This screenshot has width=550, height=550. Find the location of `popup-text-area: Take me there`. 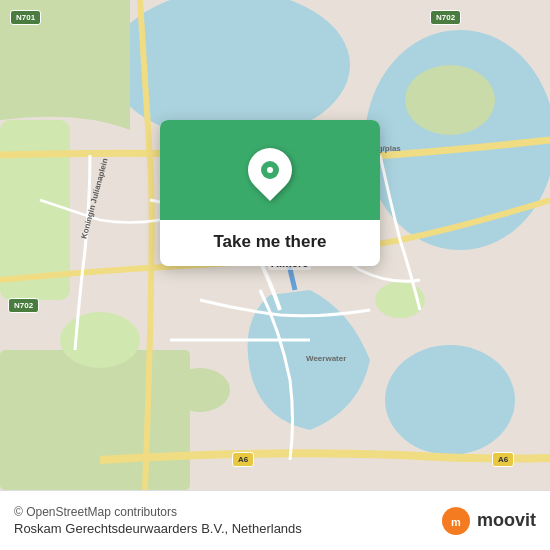

popup-text-area: Take me there is located at coordinates (270, 243).